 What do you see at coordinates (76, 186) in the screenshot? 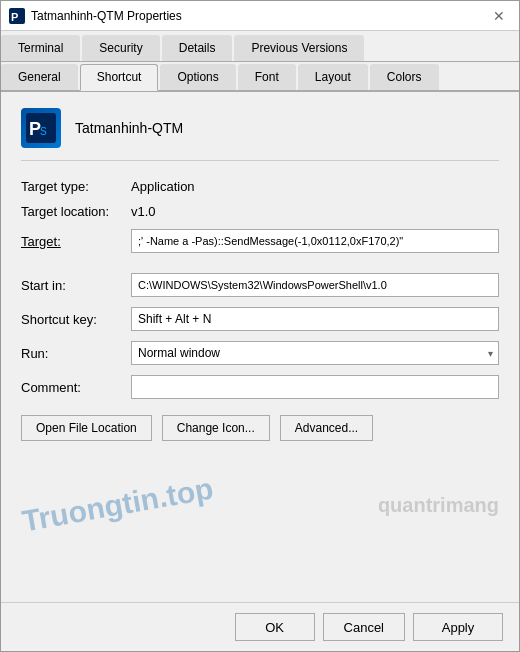
I see `target-type-label: Target type:` at bounding box center [76, 186].